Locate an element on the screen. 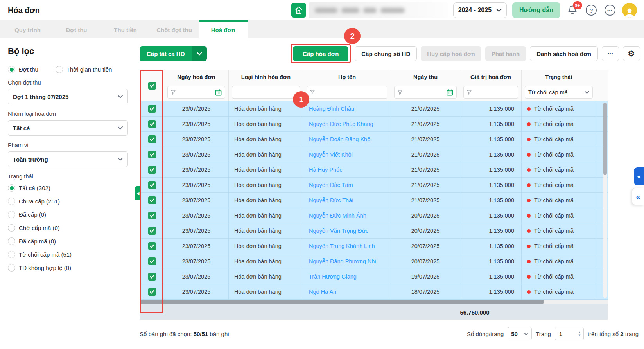 This screenshot has height=349, width=644. status-radio: Từ chối cấp mã (51) is located at coordinates (68, 254).